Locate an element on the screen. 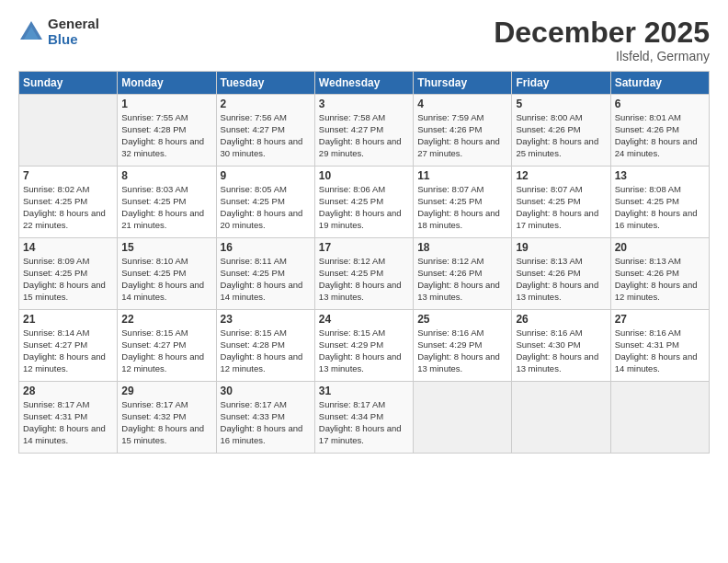  day-cell: 17Sunrise: 8:12 AMSunset: 4:25 PMDayligh… is located at coordinates (364, 274).